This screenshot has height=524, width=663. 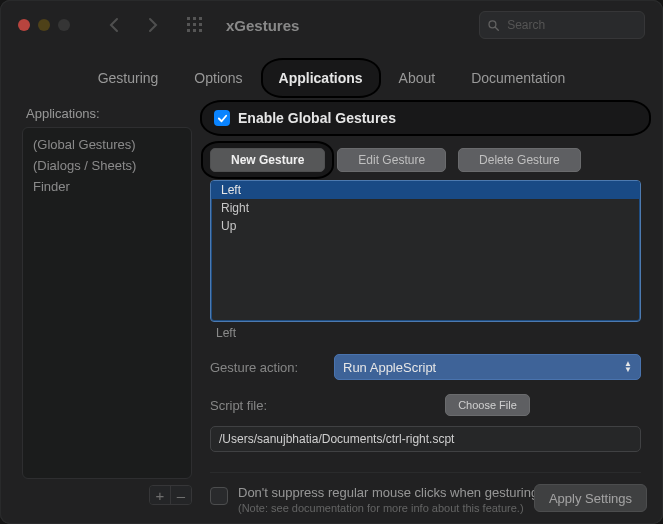 What do you see at coordinates (268, 160) in the screenshot?
I see `new-gesture-button: New Gesture` at bounding box center [268, 160].